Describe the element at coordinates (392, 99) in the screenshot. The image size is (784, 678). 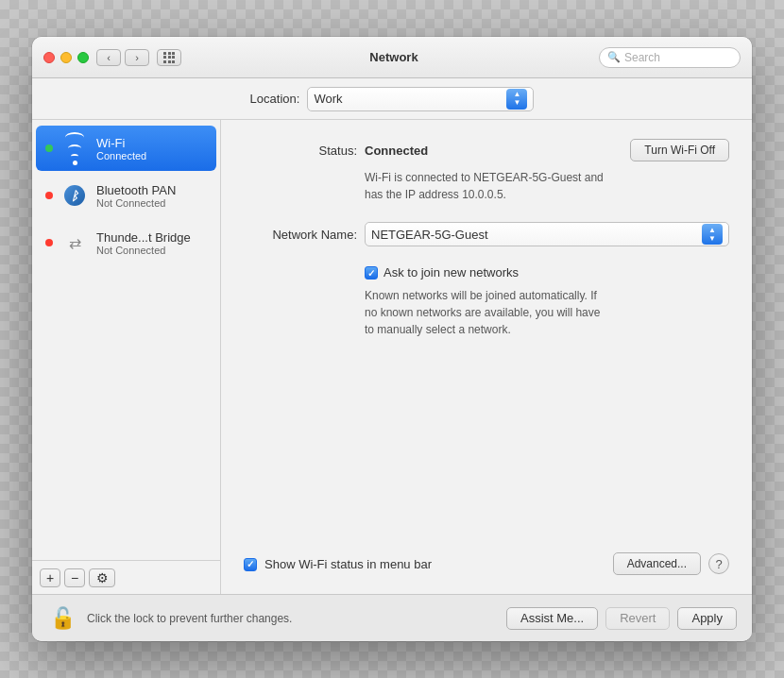
I see `location-bar: Location: Work ▲ ▼` at that location.